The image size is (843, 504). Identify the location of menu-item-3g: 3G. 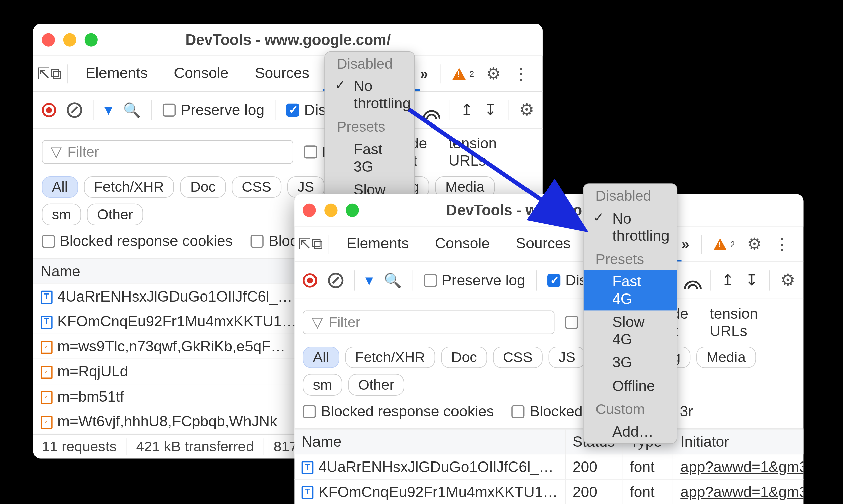
(630, 362).